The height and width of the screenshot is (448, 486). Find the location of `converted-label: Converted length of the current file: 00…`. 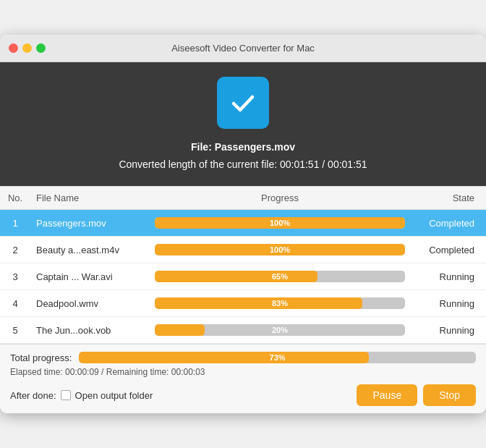

converted-label: Converted length of the current file: 00… is located at coordinates (243, 165).